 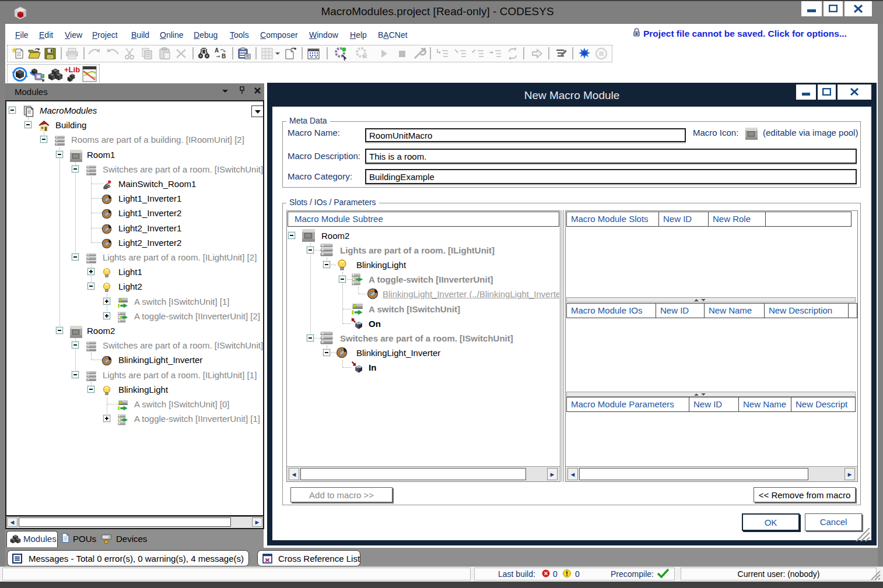 I want to click on svg-text: +Lib, so click(x=72, y=70).